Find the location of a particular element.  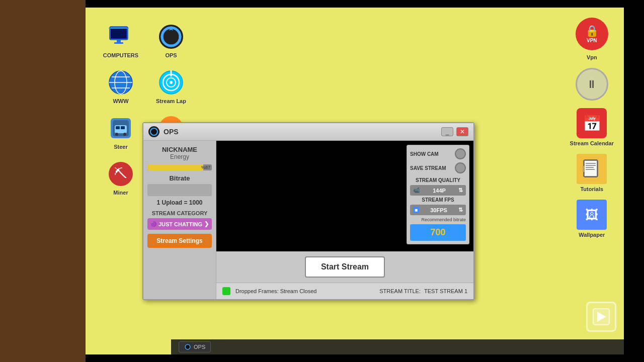

icon-www: WWW is located at coordinates (121, 86).